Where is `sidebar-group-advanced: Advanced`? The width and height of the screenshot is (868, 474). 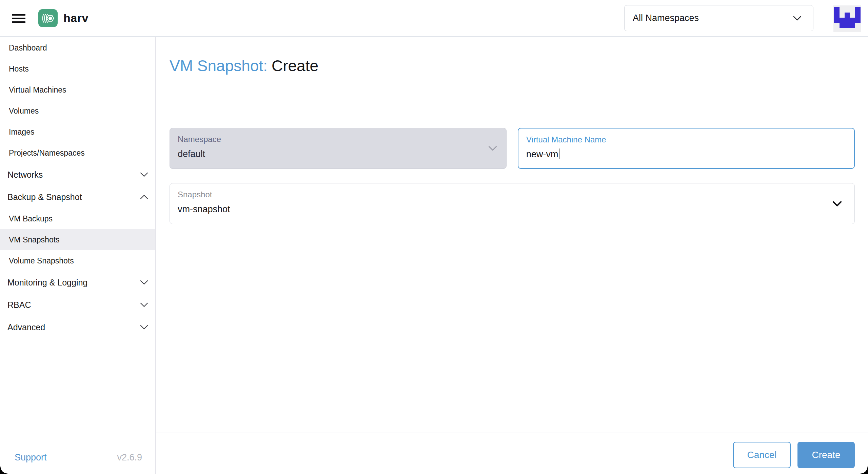
sidebar-group-advanced: Advanced is located at coordinates (78, 327).